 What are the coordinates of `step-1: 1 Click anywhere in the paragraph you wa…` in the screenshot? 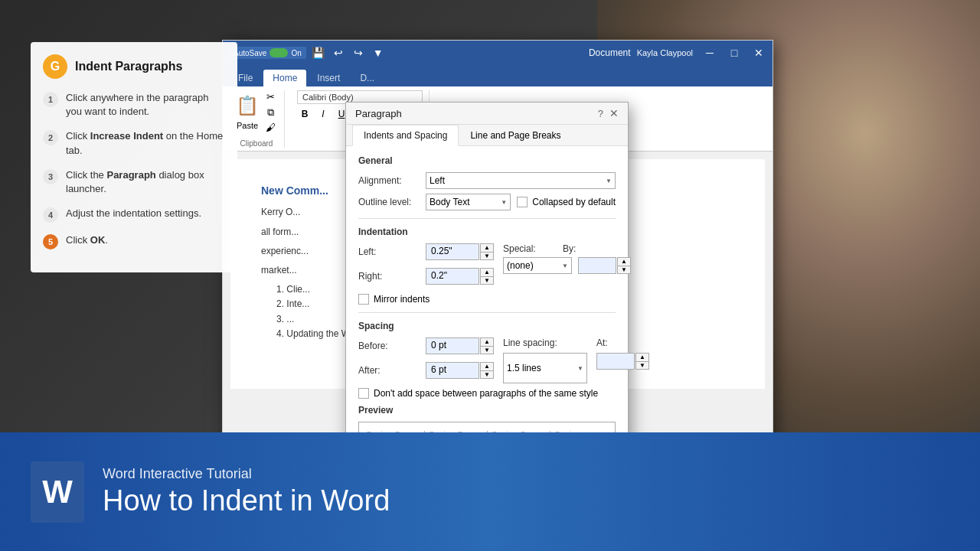 It's located at (134, 105).